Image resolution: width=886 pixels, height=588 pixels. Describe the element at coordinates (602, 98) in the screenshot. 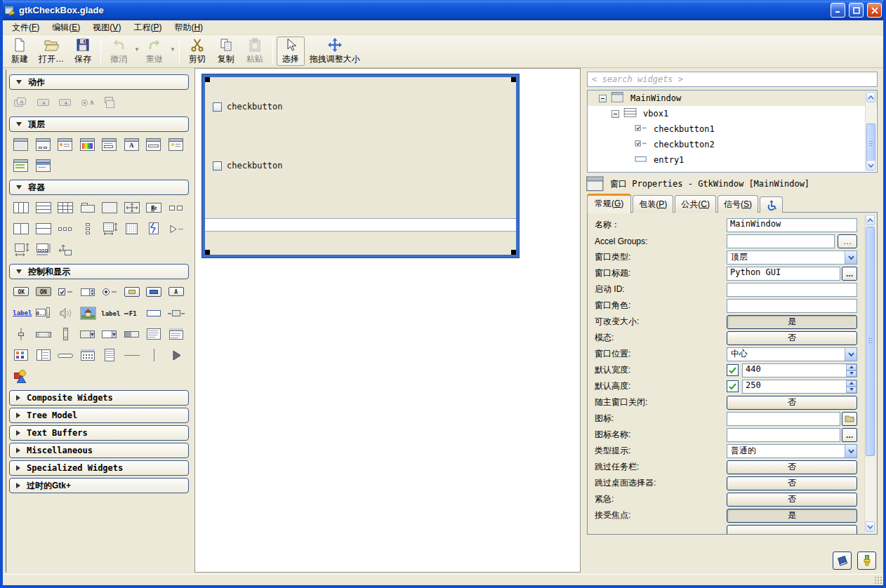

I see `tree-expander-icon` at that location.